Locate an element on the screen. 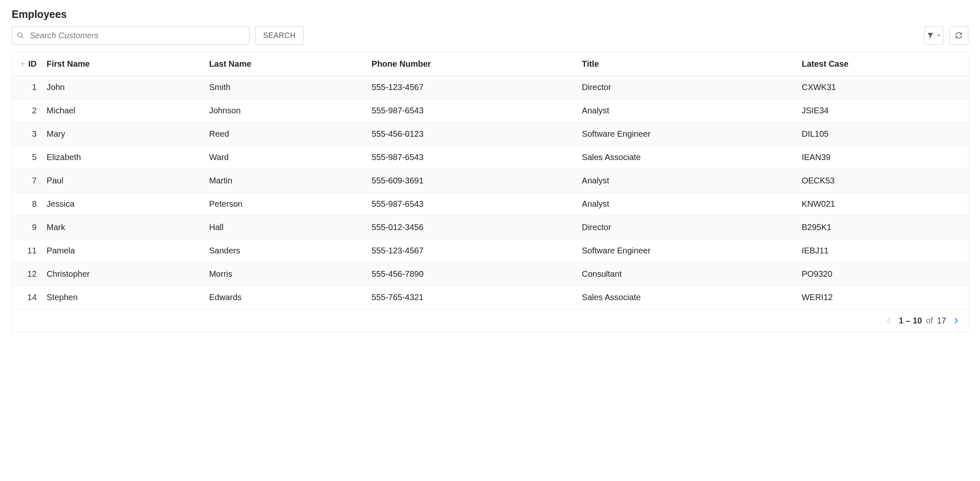  cell-id: 5 is located at coordinates (27, 158).